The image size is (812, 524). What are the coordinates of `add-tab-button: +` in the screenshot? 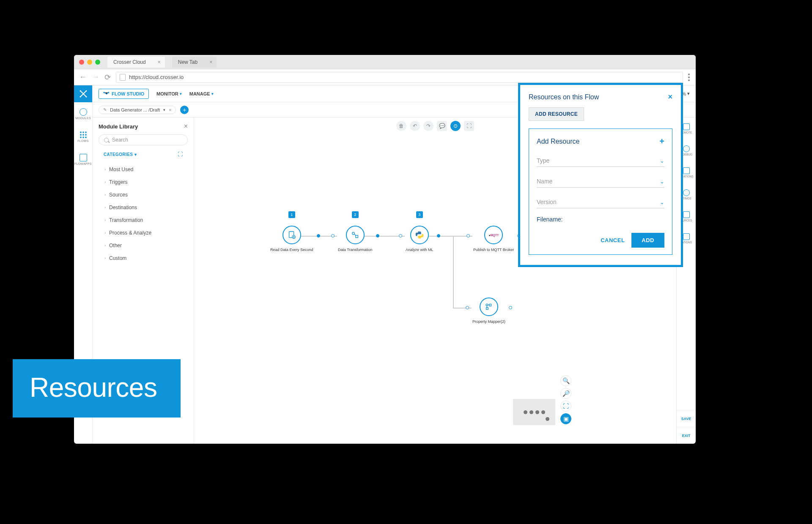 It's located at (184, 110).